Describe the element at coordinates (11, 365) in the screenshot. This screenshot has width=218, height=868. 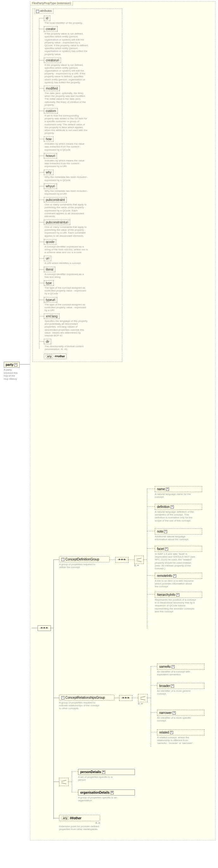
I see `root-element: party −` at that location.